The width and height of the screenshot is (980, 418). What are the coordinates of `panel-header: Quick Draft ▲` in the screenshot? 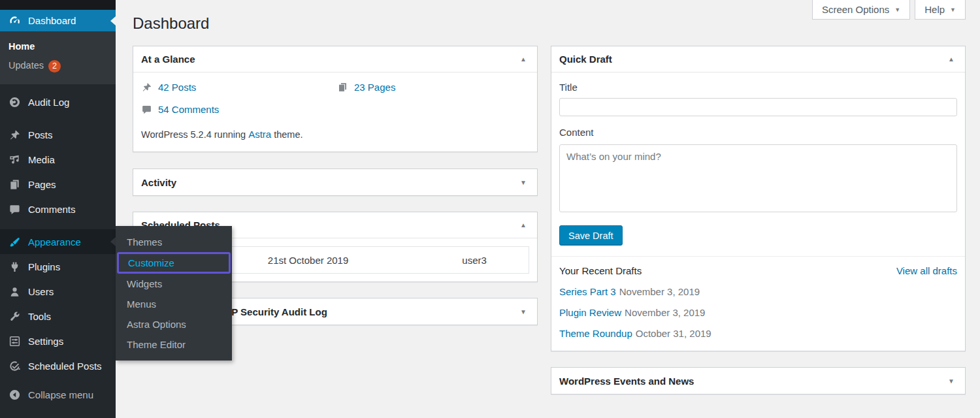 It's located at (758, 59).